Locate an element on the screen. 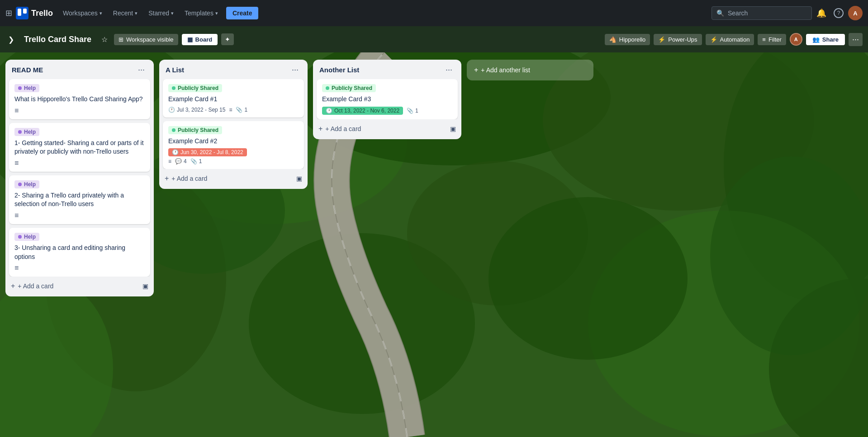  search-box: 🔍 is located at coordinates (762, 13).